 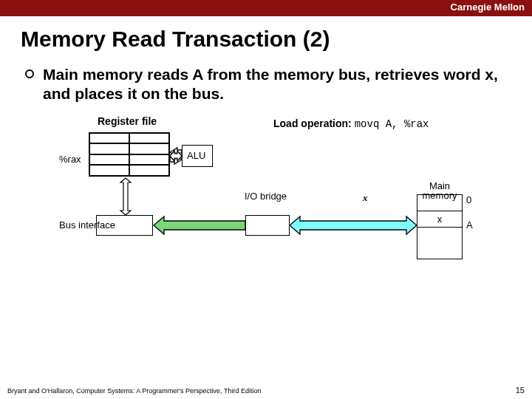 What do you see at coordinates (468, 200) in the screenshot?
I see `memory-addr-0: 0` at bounding box center [468, 200].